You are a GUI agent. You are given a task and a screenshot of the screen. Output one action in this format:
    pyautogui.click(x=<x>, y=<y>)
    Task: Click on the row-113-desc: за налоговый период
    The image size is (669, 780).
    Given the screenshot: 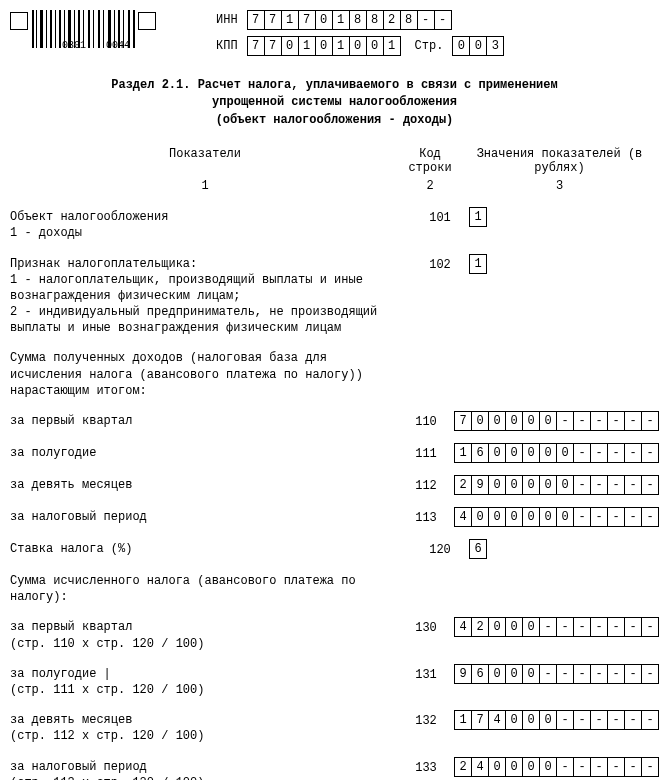 What is the action you would take?
    pyautogui.click(x=204, y=517)
    